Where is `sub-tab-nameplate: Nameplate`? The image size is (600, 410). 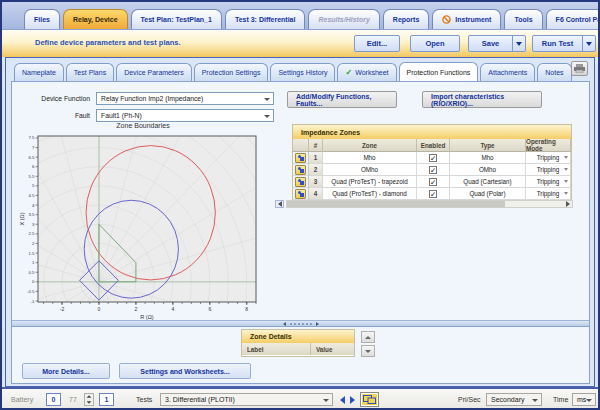 sub-tab-nameplate: Nameplate is located at coordinates (39, 72).